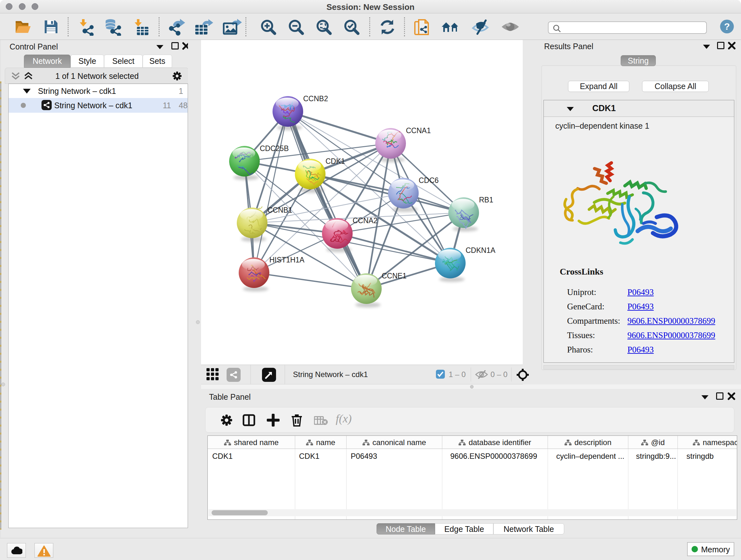 The height and width of the screenshot is (560, 741). I want to click on svg-text: CCNA1, so click(418, 131).